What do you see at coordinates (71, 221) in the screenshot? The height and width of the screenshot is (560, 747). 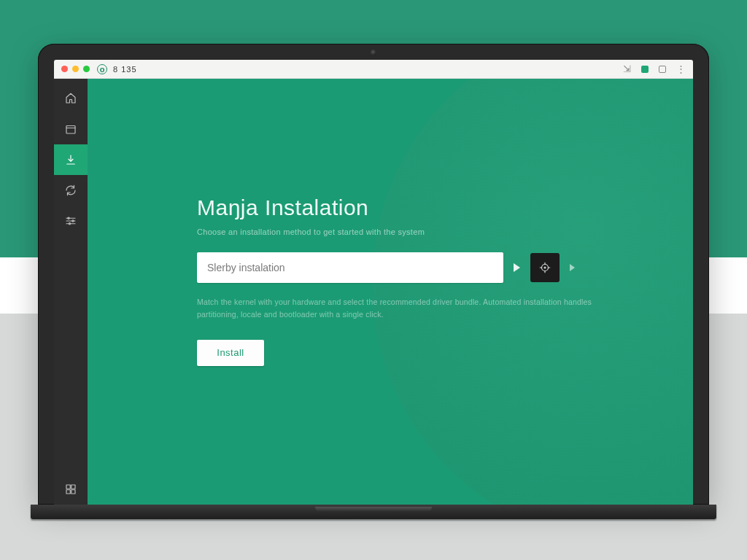 I see `sidebar-item-settings` at bounding box center [71, 221].